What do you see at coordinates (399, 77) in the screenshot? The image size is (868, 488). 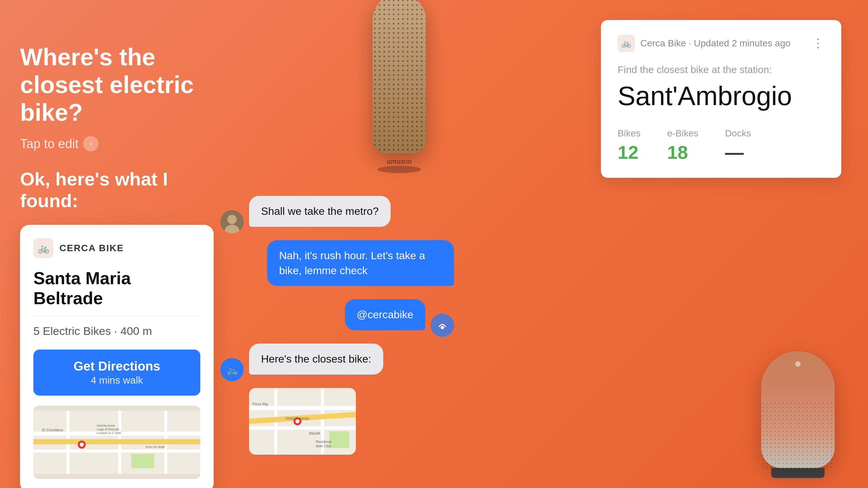 I see `echo-perforations` at bounding box center [399, 77].